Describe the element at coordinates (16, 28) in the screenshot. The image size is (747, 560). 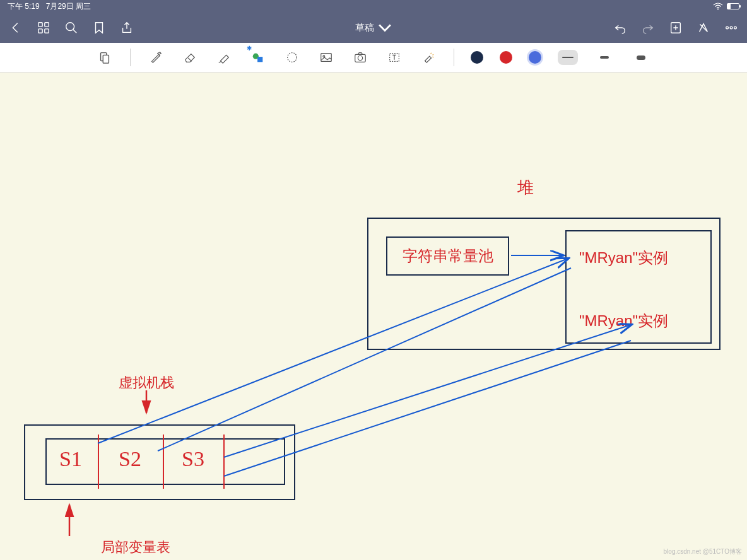
I see `back-icon` at that location.